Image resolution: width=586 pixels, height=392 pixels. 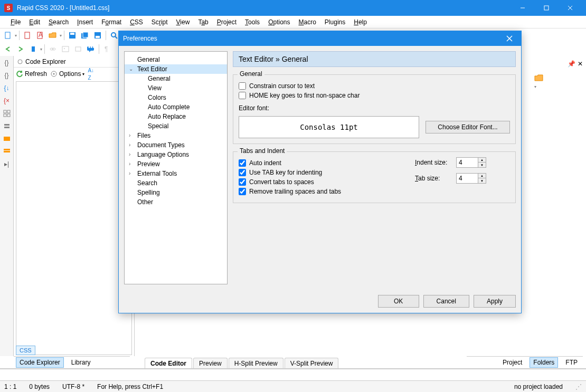 What do you see at coordinates (509, 39) in the screenshot?
I see `dialog-close-button` at bounding box center [509, 39].